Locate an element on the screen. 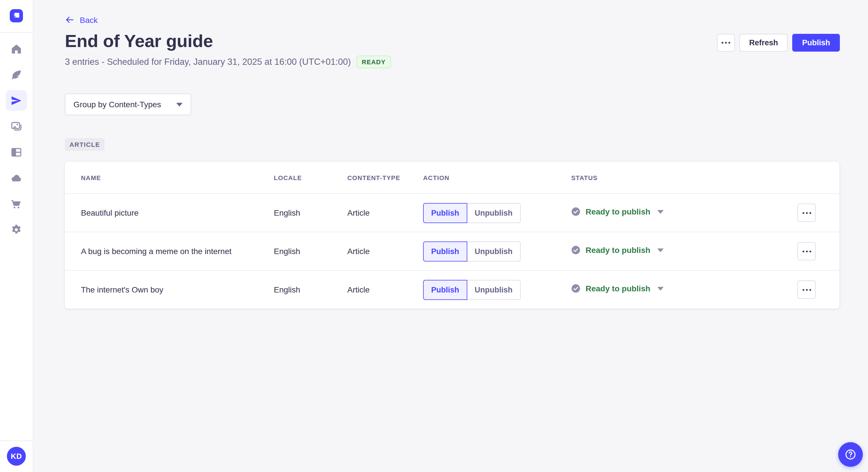 The height and width of the screenshot is (472, 868). images-icon is located at coordinates (16, 126).